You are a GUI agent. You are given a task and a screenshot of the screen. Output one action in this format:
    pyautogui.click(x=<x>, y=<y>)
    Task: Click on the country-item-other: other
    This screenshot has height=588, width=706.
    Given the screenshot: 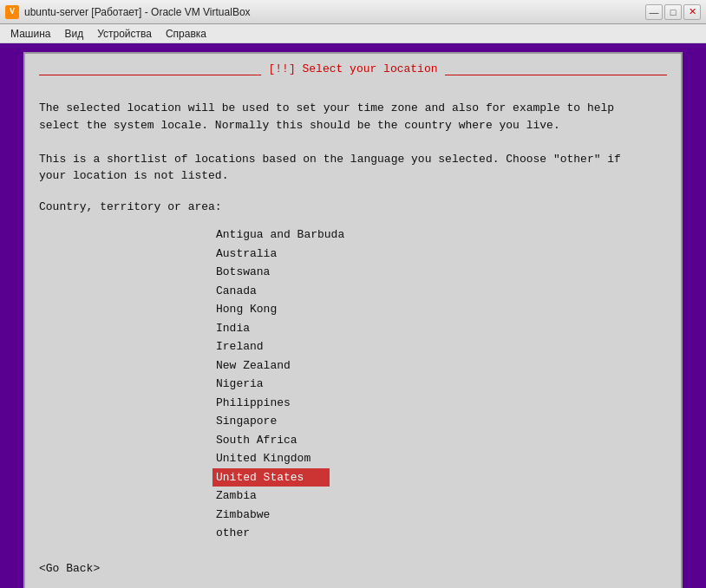 What is the action you would take?
    pyautogui.click(x=232, y=533)
    